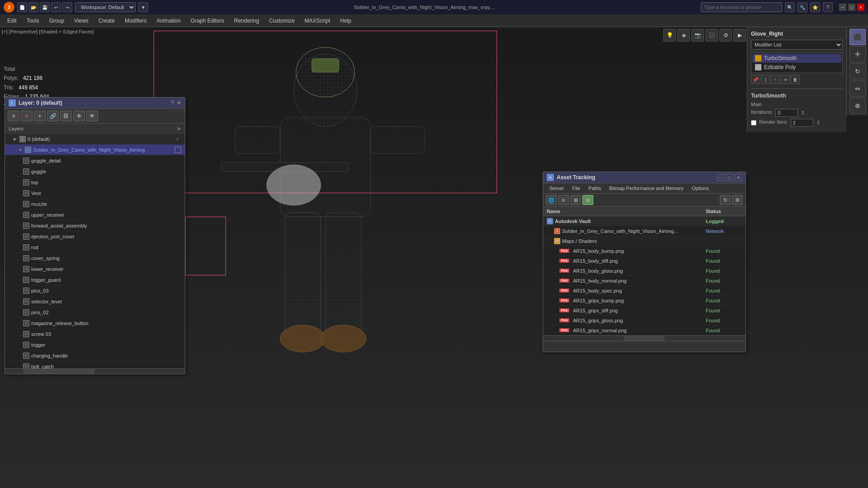 The width and height of the screenshot is (868, 488). What do you see at coordinates (179, 103) in the screenshot?
I see `layer-close-button: ✕` at bounding box center [179, 103].